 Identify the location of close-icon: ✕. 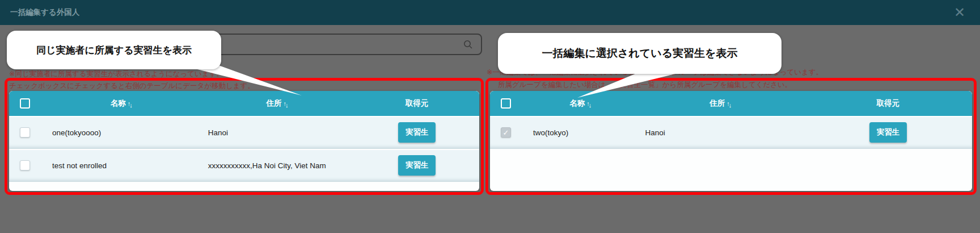
(960, 13).